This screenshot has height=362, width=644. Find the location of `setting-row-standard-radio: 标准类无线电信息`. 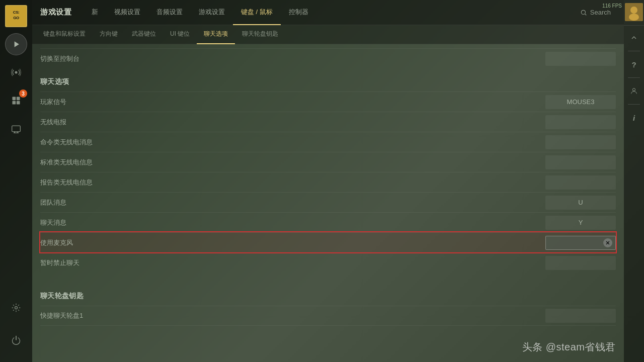

setting-row-standard-radio: 标准类无线电信息 is located at coordinates (328, 162).